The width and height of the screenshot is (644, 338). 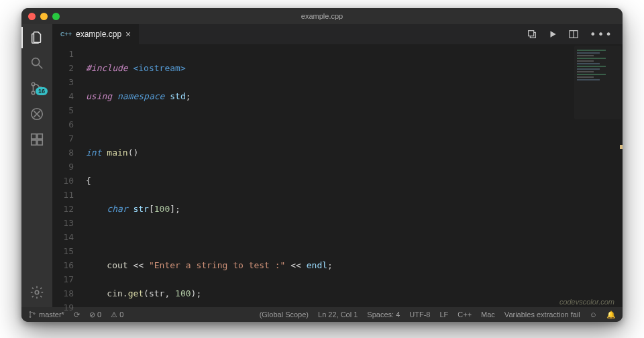 I want to click on status-notifications-icon: 🔔, so click(x=611, y=315).